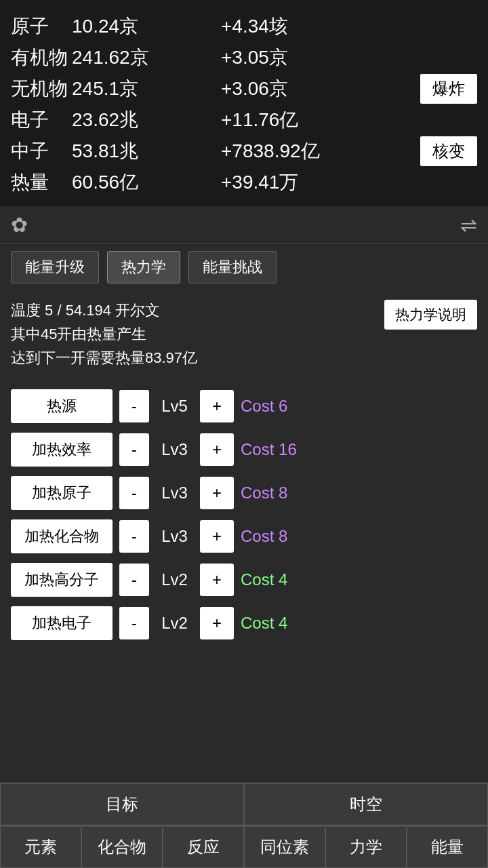  What do you see at coordinates (244, 804) in the screenshot?
I see `bottom-row-1: 目标 时空` at bounding box center [244, 804].